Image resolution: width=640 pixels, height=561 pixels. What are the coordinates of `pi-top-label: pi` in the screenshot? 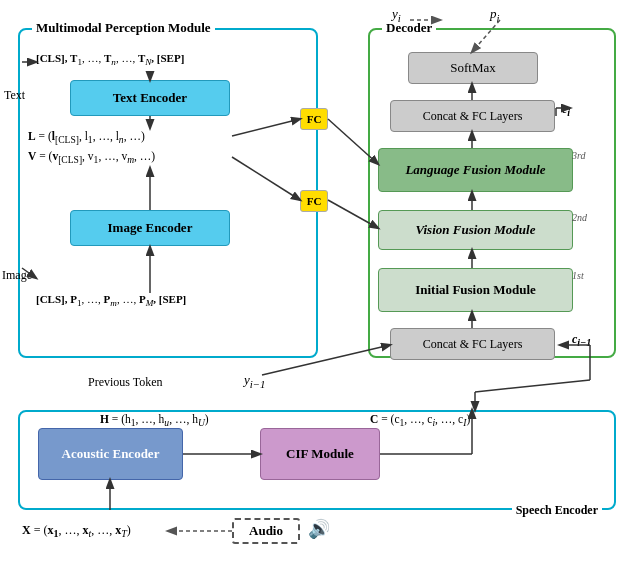 It's located at (495, 15).